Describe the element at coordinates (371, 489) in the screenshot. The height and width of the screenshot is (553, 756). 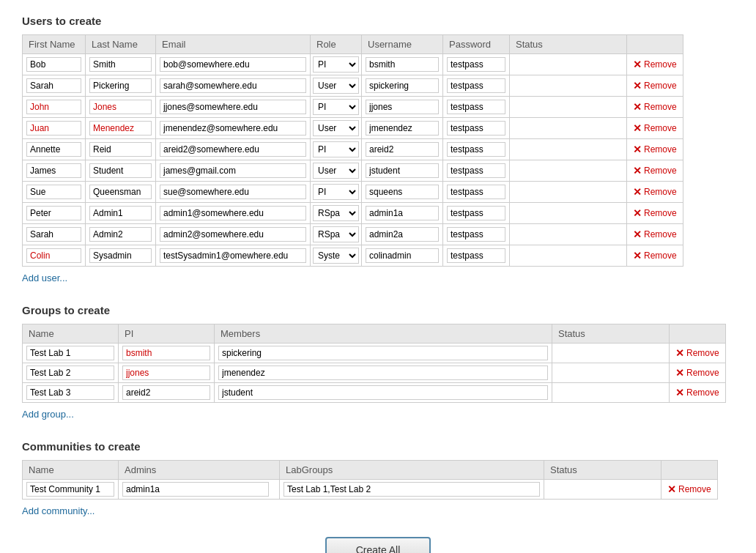
I see `table-row: ✕ Remove` at that location.